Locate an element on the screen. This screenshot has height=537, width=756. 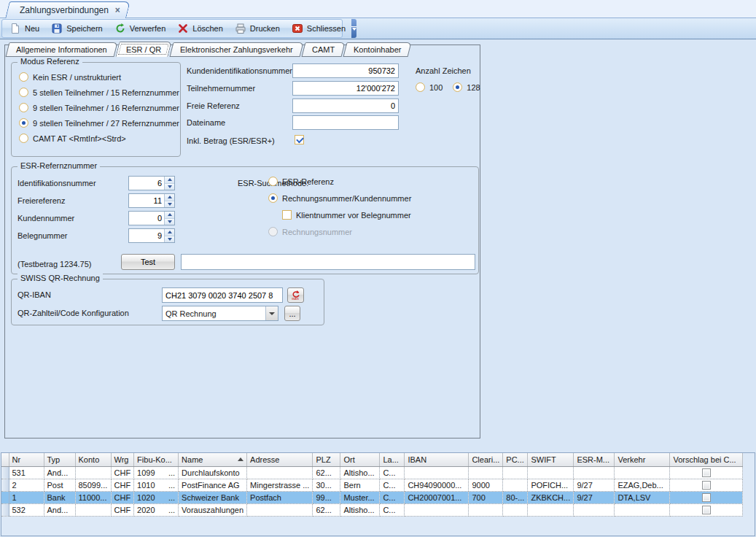
toolbar-overflow-button is located at coordinates (354, 28).